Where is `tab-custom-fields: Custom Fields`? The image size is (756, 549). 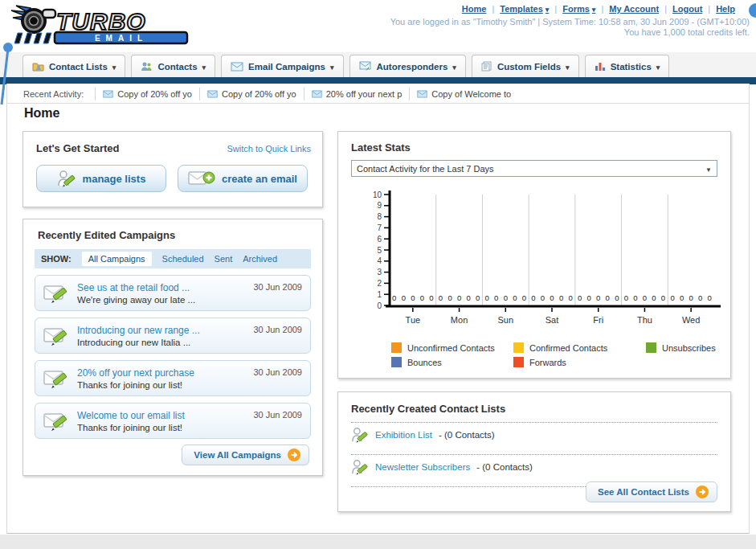 tab-custom-fields: Custom Fields is located at coordinates (525, 66).